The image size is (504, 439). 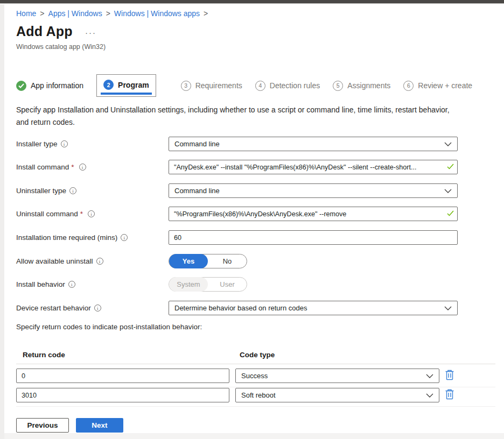 I want to click on step-detection-rules: 4 Detection rules, so click(x=288, y=86).